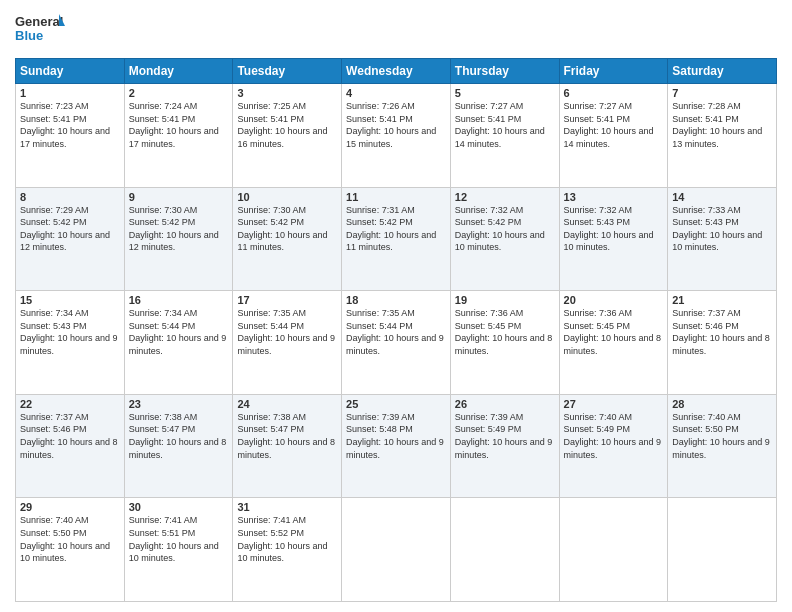 This screenshot has width=792, height=612. I want to click on col-header-sunday: Sunday, so click(70, 72).